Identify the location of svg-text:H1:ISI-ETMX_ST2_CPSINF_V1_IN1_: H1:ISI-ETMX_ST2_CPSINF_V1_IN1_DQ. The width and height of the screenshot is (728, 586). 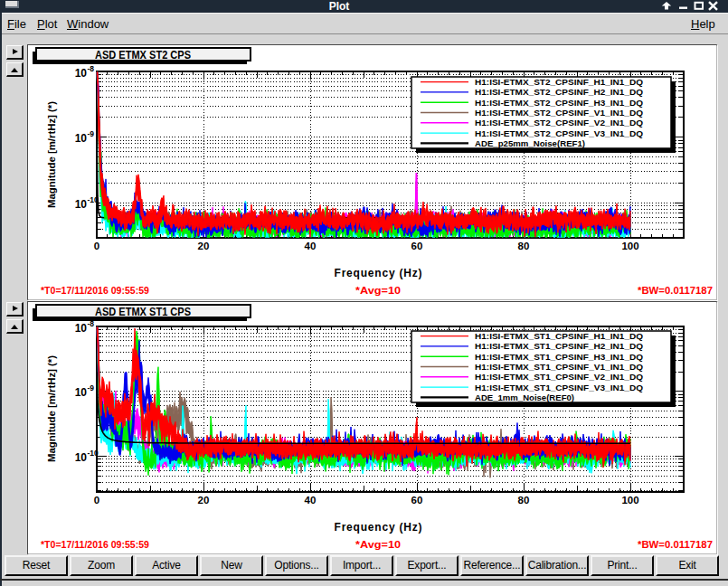
(559, 112).